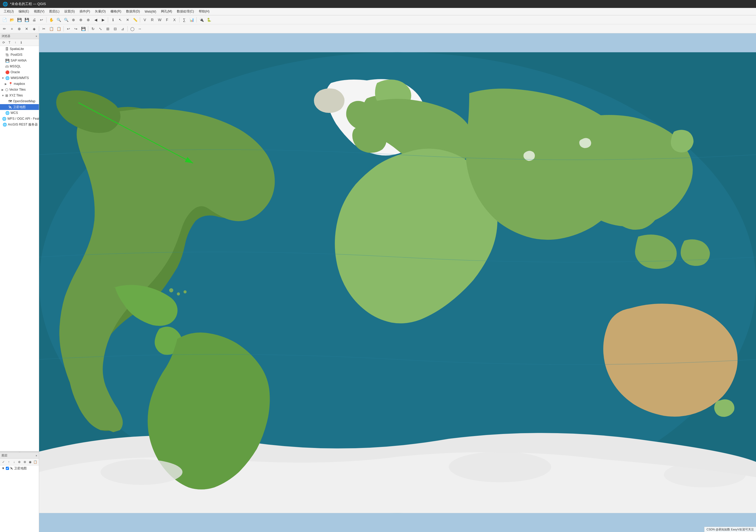 The height and width of the screenshot is (532, 756). What do you see at coordinates (122, 29) in the screenshot?
I see `reshape-btn: ⊿` at bounding box center [122, 29].